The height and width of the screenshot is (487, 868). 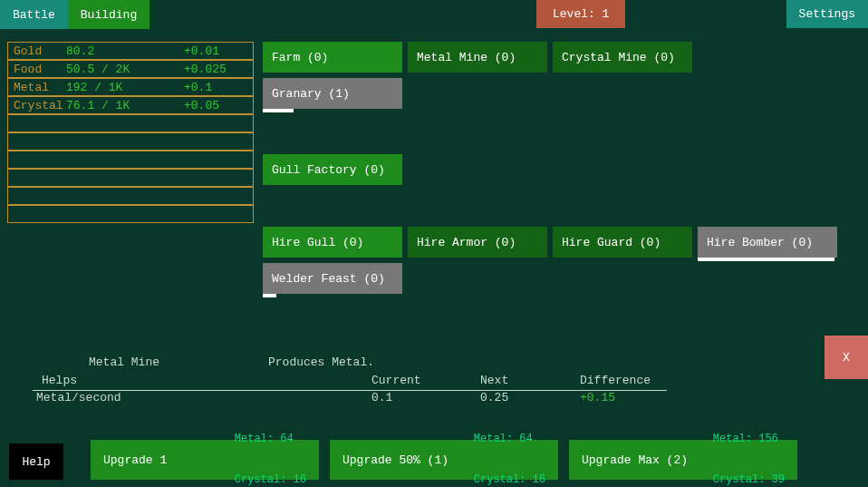 What do you see at coordinates (321, 363) in the screenshot?
I see `detail-description: Produces Metal.` at bounding box center [321, 363].